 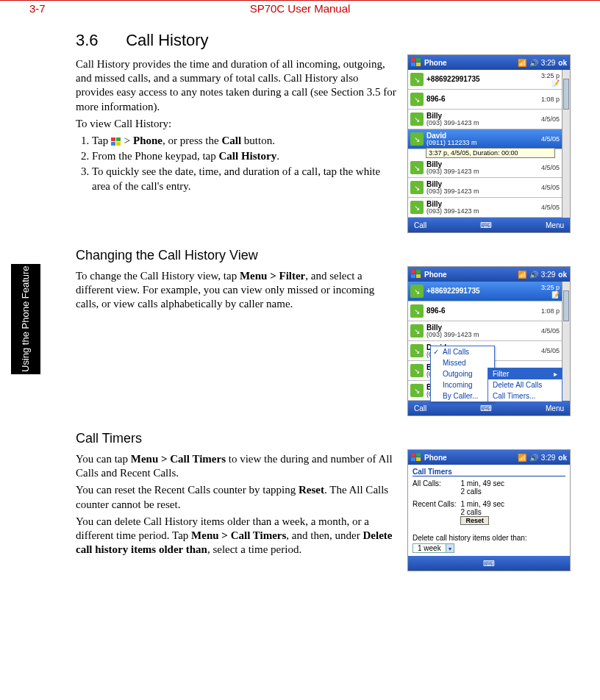 What do you see at coordinates (26, 319) in the screenshot?
I see `side-tab: Using the Phone Feature` at bounding box center [26, 319].